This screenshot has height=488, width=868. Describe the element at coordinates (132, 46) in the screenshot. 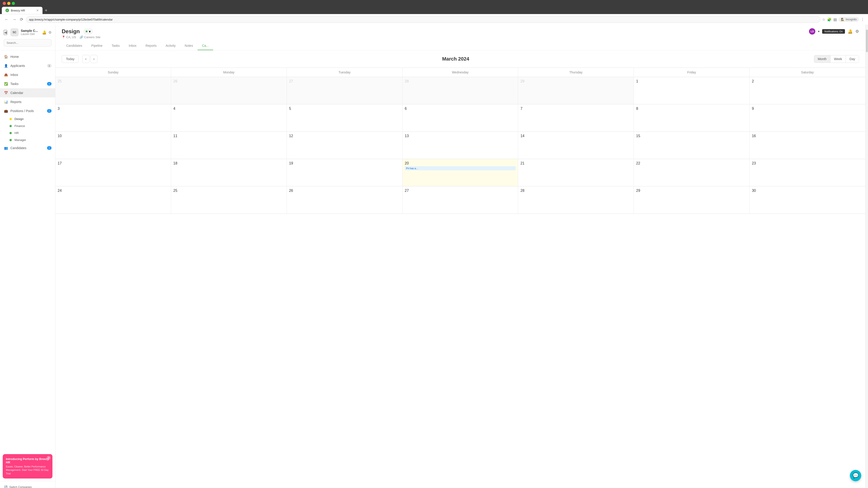

I see `tab-inbox: Inbox` at that location.